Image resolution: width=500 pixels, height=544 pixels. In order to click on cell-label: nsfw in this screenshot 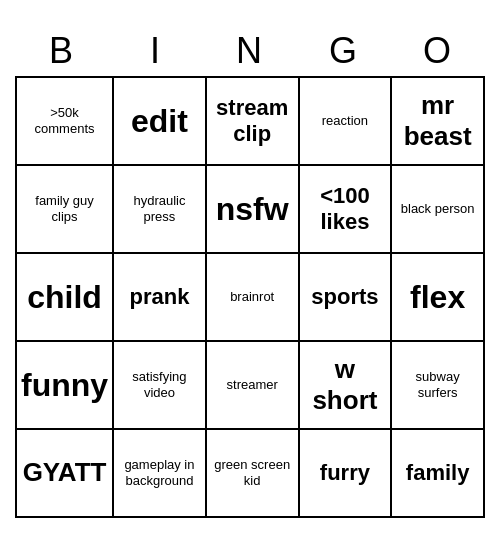, I will do `click(252, 209)`.